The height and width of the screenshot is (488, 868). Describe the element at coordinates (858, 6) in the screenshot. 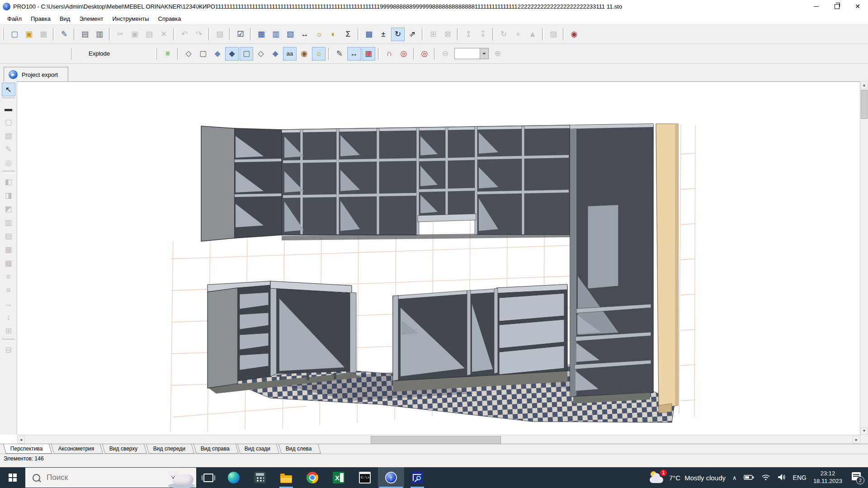

I see `close-button: ✕` at that location.